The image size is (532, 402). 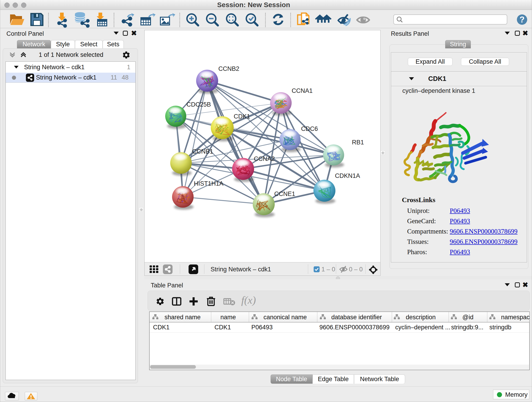 What do you see at coordinates (302, 91) in the screenshot?
I see `svg-text: CCNA1` at bounding box center [302, 91].